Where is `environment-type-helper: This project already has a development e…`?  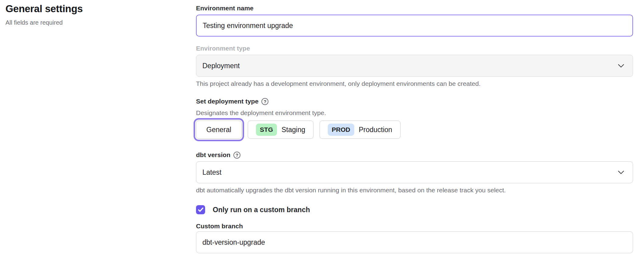 environment-type-helper: This project already has a development e… is located at coordinates (415, 84).